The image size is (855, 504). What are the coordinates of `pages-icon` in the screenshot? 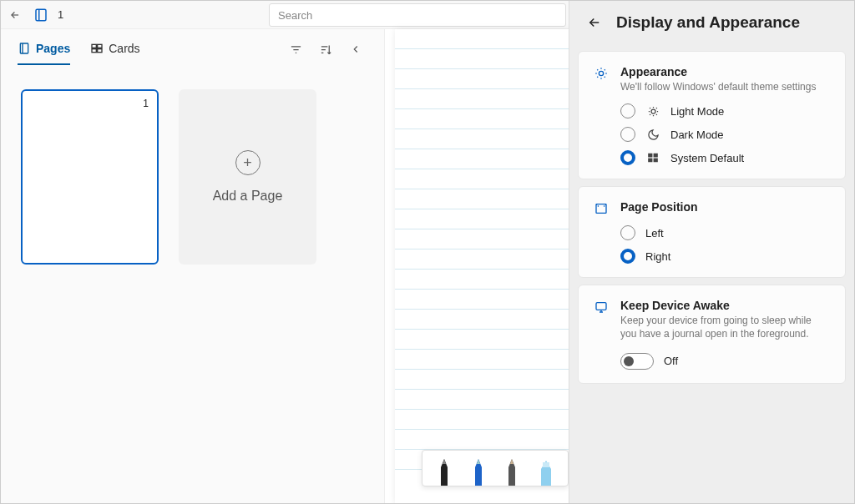 It's located at (24, 48).